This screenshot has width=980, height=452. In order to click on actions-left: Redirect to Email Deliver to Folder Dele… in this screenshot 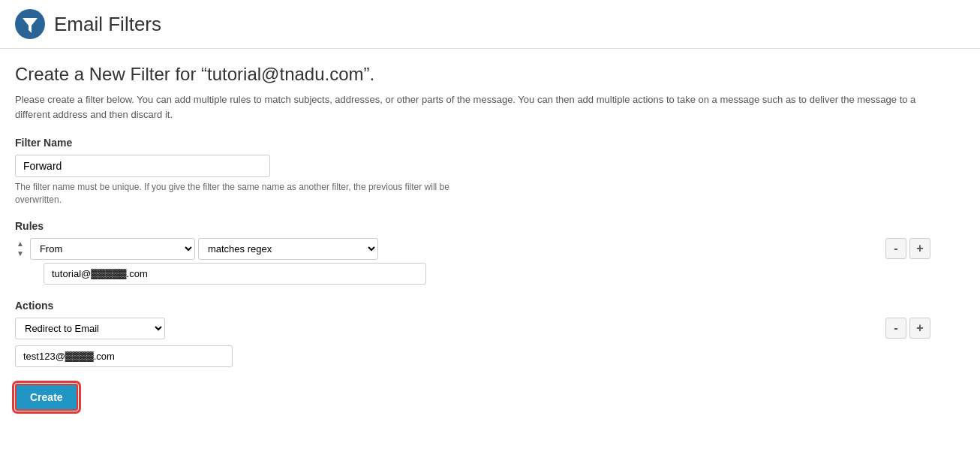, I will do `click(450, 342)`.